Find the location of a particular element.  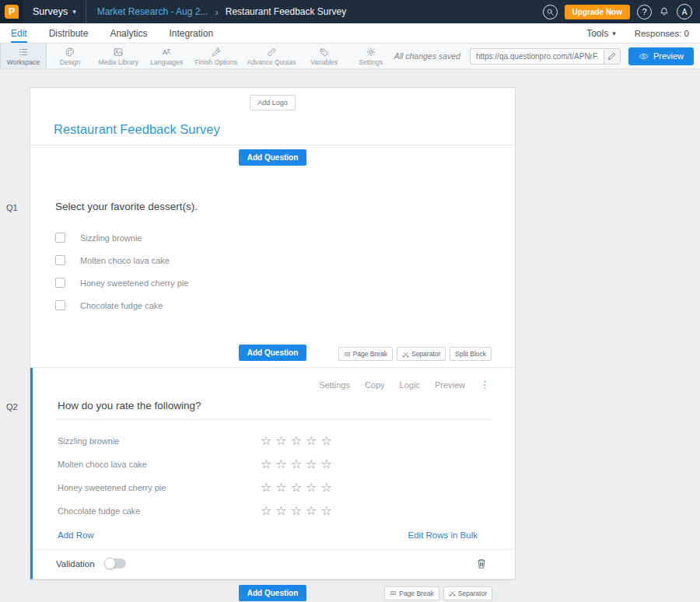

question-settings-button: Settings is located at coordinates (334, 385).